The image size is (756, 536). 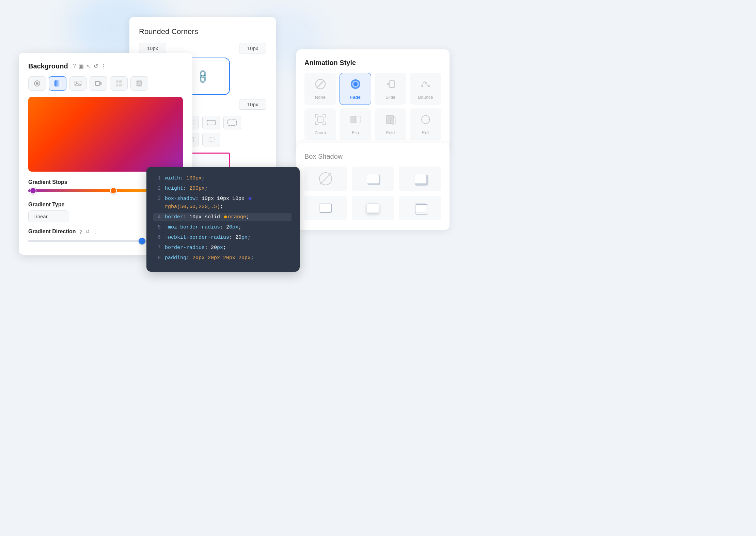 I want to click on gradient-direction-track, so click(x=95, y=241).